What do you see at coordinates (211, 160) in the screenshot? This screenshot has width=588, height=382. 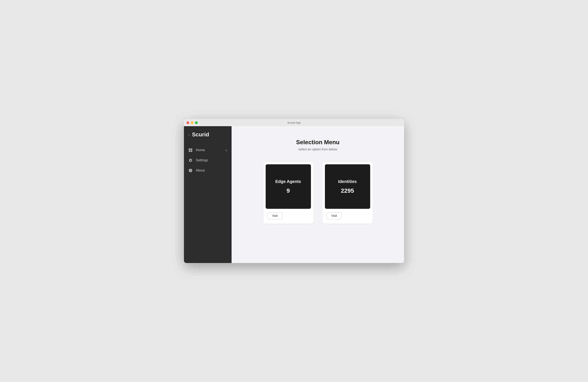 I see `sidebar-item-settings-label: Settings` at bounding box center [211, 160].